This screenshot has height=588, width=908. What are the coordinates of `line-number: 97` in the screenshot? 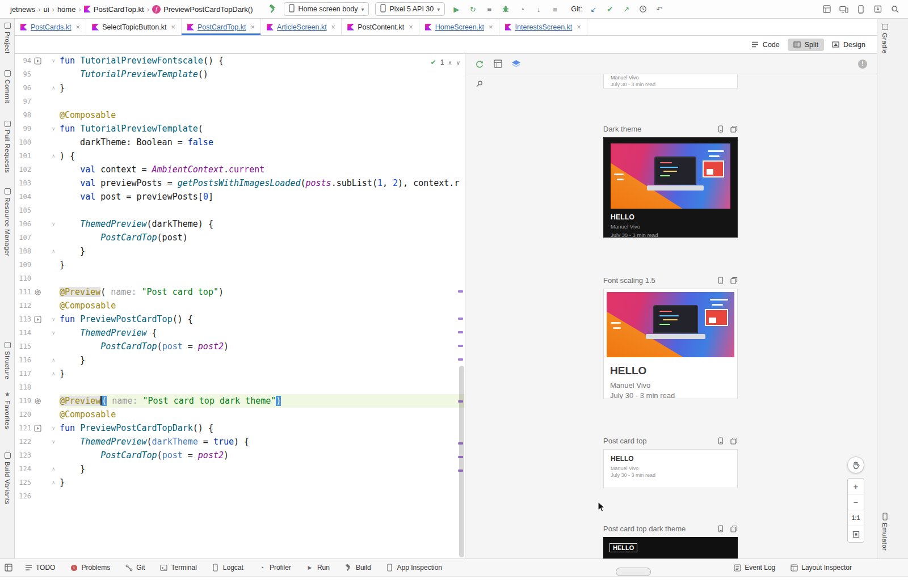 It's located at (23, 101).